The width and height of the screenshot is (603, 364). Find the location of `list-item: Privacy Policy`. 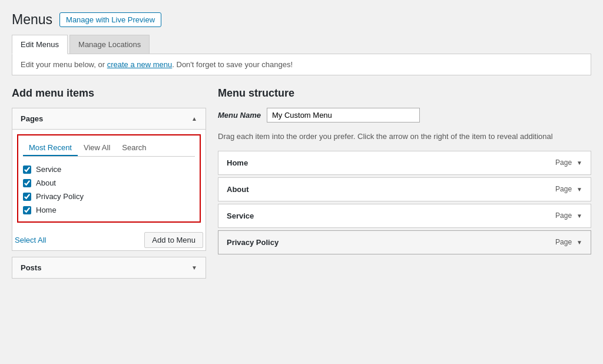

list-item: Privacy Policy is located at coordinates (109, 197).